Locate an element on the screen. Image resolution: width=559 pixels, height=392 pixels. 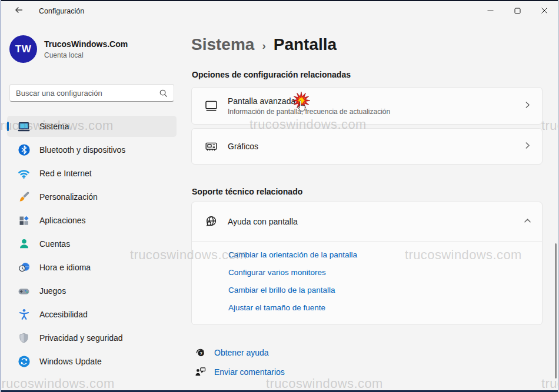
help-link-multiple-monitors: Configurar varios monitores is located at coordinates (385, 273).